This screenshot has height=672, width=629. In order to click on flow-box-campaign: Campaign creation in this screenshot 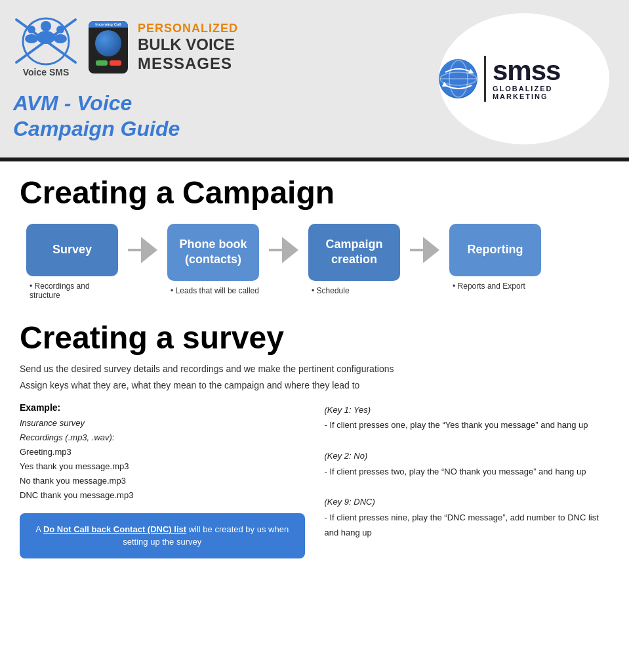, I will do `click(354, 252)`.